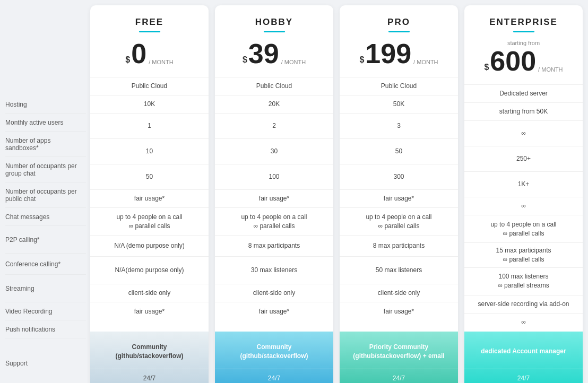 The width and height of the screenshot is (588, 383). What do you see at coordinates (523, 185) in the screenshot?
I see `data-public: 1K+` at bounding box center [523, 185].